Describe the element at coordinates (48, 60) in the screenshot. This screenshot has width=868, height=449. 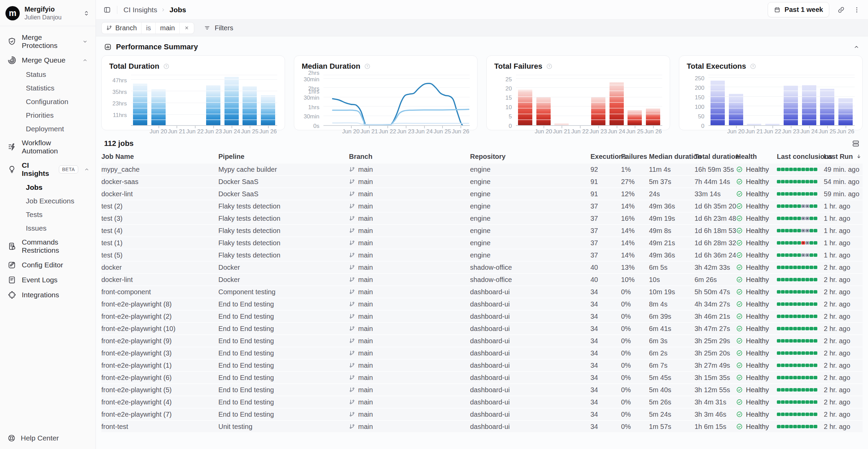
I see `sidebar-item-merge-queue: Merge Queue` at that location.